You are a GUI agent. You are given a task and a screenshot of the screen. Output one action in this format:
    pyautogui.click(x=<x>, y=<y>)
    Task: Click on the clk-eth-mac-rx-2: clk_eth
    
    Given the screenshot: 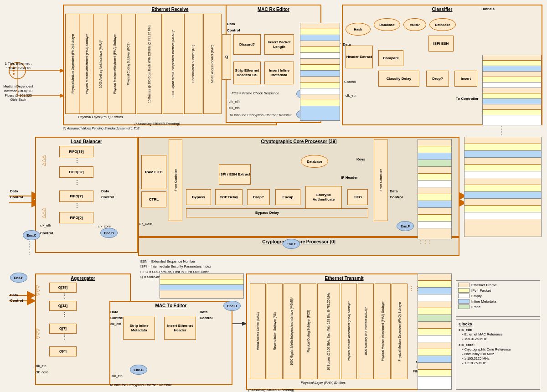 What is the action you would take?
    pyautogui.click(x=234, y=108)
    